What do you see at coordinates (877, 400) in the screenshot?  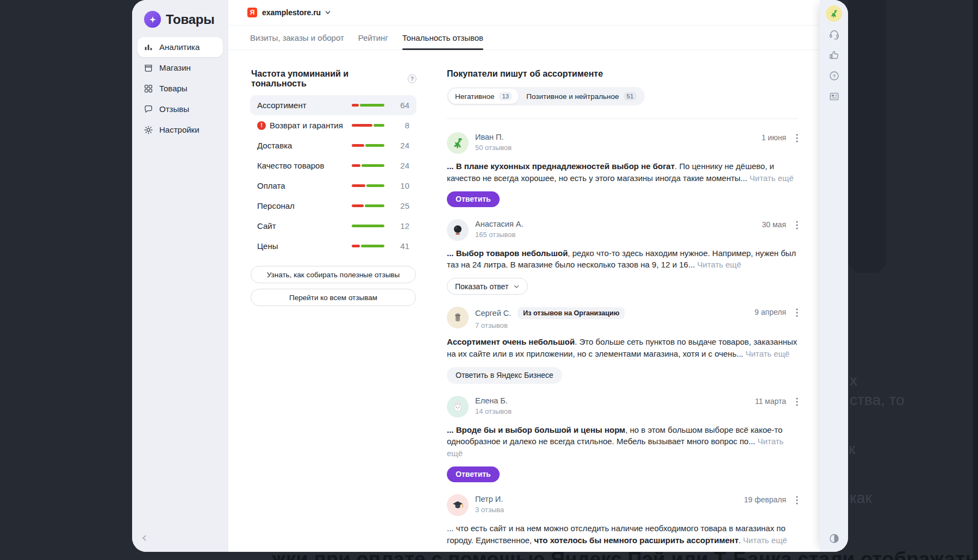 I see `background-text-fragment: ства, то` at bounding box center [877, 400].